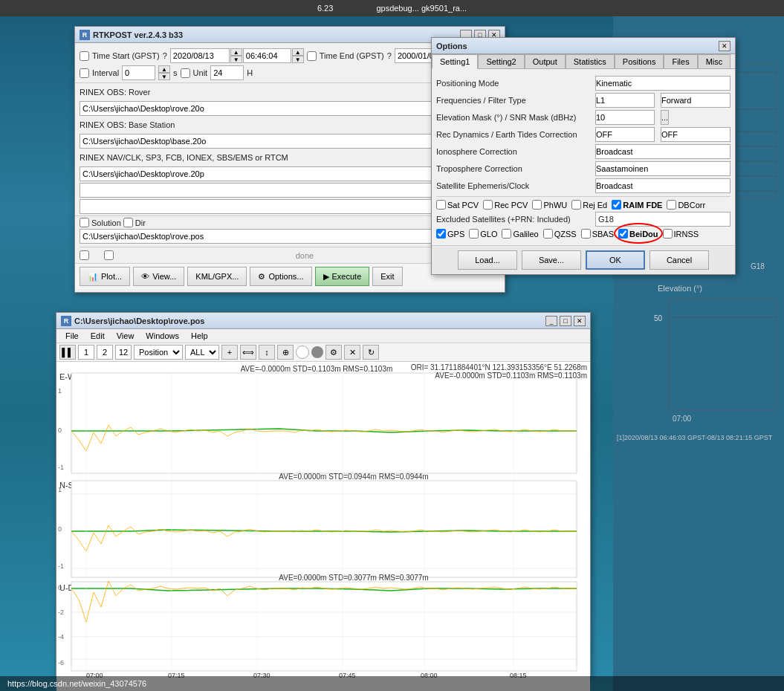 The image size is (784, 691). What do you see at coordinates (625, 117) in the screenshot?
I see `elevation-mask-select: 10` at bounding box center [625, 117].